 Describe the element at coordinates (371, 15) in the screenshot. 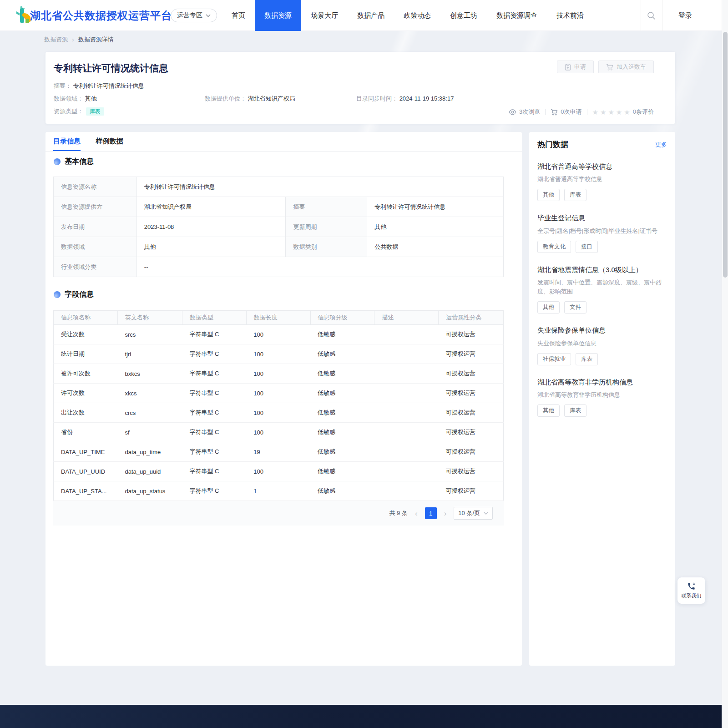

I see `nav-item-3: 数据产品` at that location.